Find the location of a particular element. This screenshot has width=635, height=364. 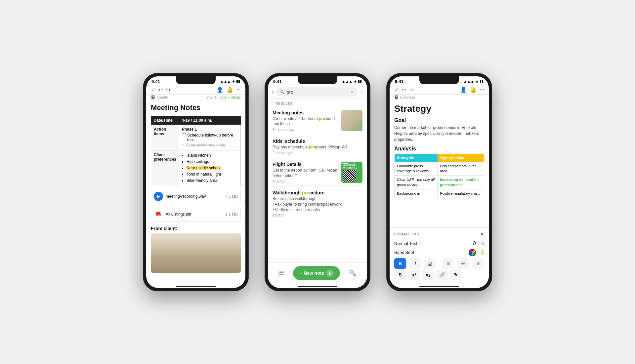

more-icon-3: ··· is located at coordinates (482, 90).